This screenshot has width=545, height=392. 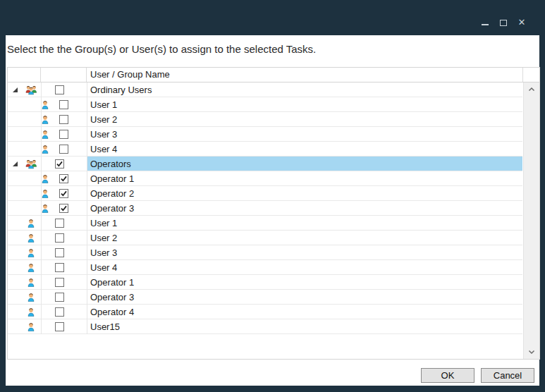 What do you see at coordinates (265, 327) in the screenshot?
I see `tree-row: User15` at bounding box center [265, 327].